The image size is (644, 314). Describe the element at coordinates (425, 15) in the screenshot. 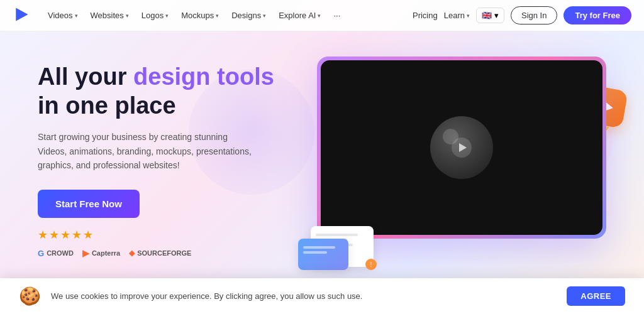

I see `nav-pricing: Pricing` at that location.